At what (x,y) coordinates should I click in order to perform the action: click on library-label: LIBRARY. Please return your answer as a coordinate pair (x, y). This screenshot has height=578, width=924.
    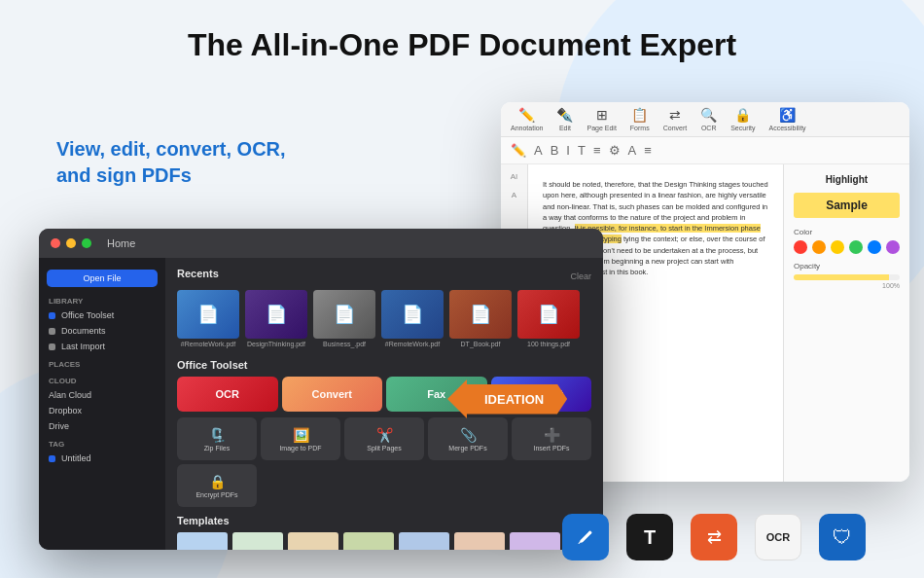
    Looking at the image, I should click on (102, 300).